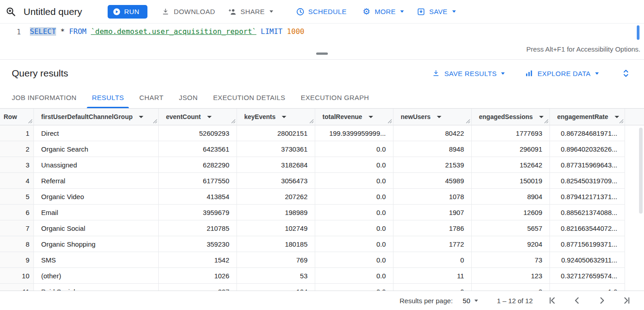 Image resolution: width=644 pixels, height=310 pixels. What do you see at coordinates (322, 228) in the screenshot?
I see `table-row: 7Organic Social2107851027490.0178656570.…` at bounding box center [322, 228].